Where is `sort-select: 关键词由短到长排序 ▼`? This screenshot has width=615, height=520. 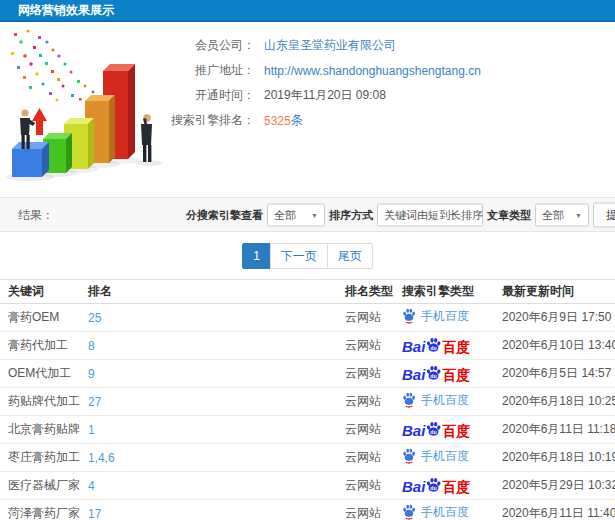 sort-select: 关键词由短到长排序 ▼ is located at coordinates (430, 214).